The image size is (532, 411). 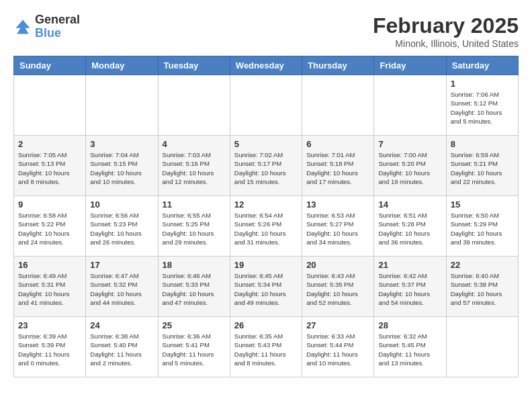 I want to click on day-cell: 18Sunrise: 6:46 AM Sunset: 5:33 PM Dayli…, so click(x=193, y=287).